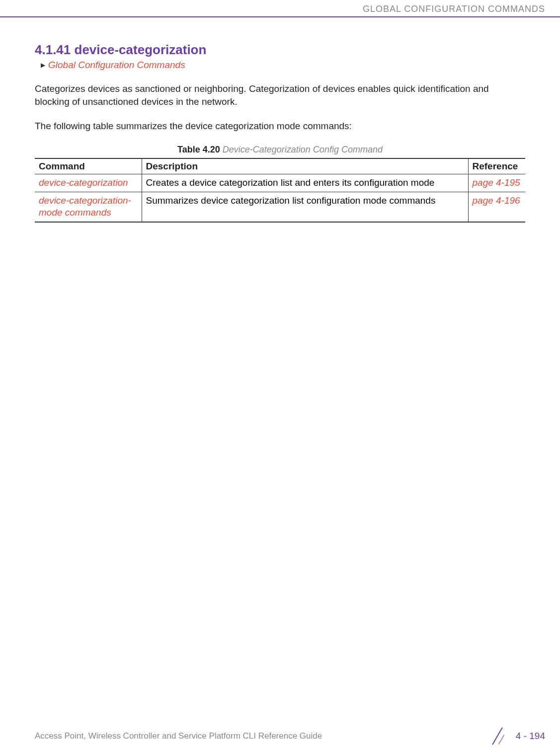 The image size is (560, 753). I want to click on cell-description: Summarizes device categorization list co…, so click(305, 207).